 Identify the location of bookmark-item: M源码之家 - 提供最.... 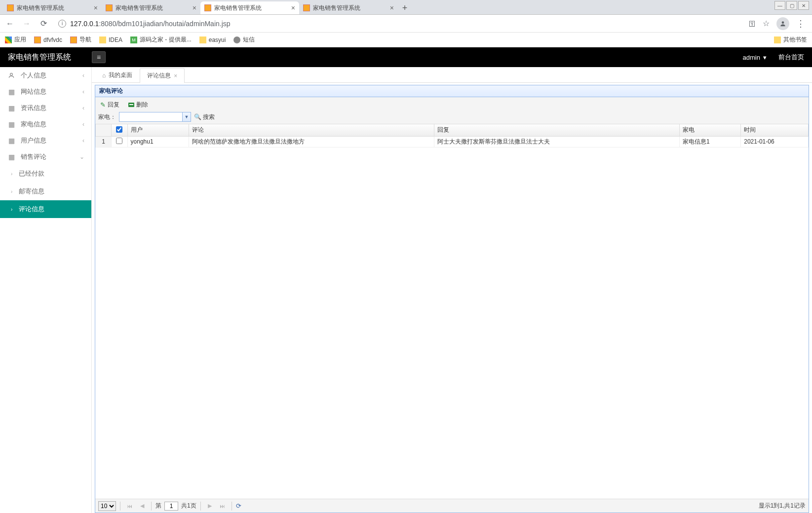
(161, 39).